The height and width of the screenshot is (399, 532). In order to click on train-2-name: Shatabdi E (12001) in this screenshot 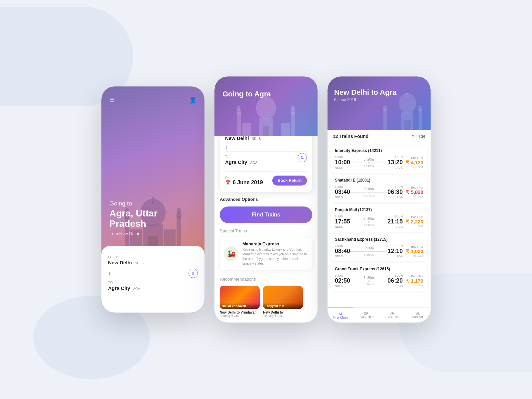, I will do `click(379, 180)`.